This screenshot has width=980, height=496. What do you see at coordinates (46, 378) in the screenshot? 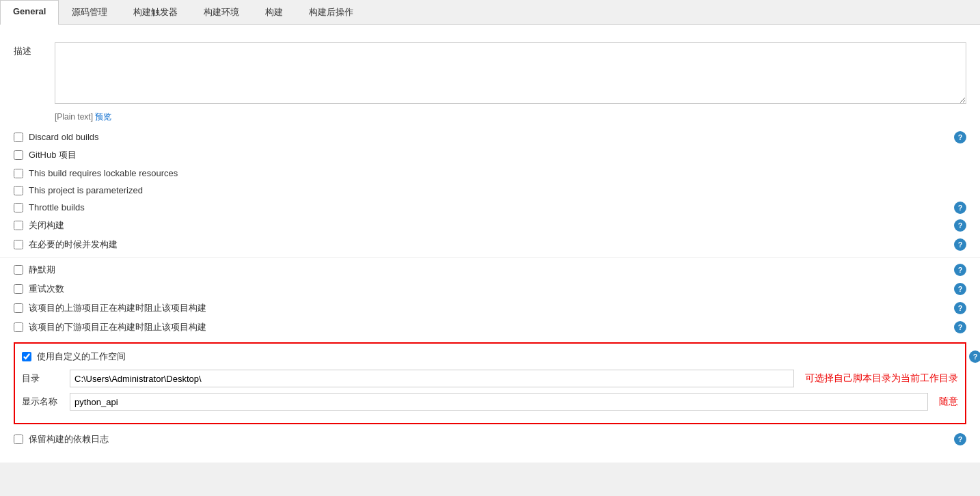
I see `dir-label: 目录` at bounding box center [46, 378].